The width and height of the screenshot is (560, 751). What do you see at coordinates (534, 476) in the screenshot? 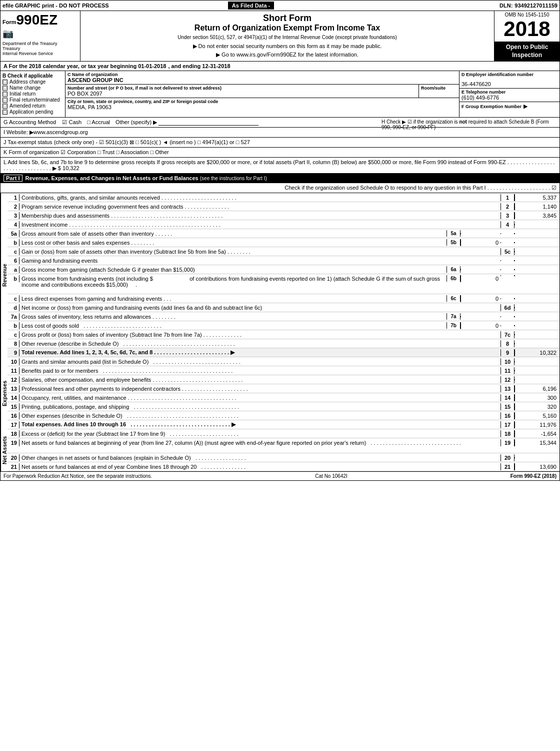
I see `form-label: Form 990-EZ (2018)` at bounding box center [534, 476].